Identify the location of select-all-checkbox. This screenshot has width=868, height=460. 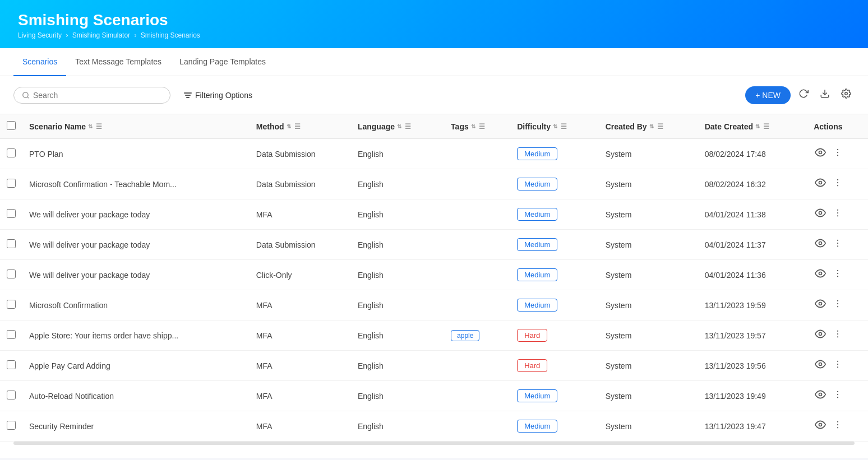
(11, 126).